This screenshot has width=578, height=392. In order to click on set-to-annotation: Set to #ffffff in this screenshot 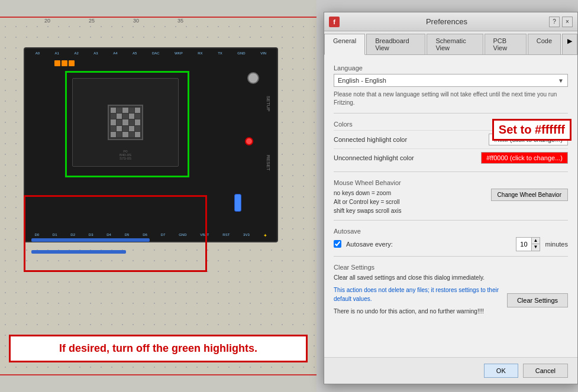, I will do `click(532, 130)`.